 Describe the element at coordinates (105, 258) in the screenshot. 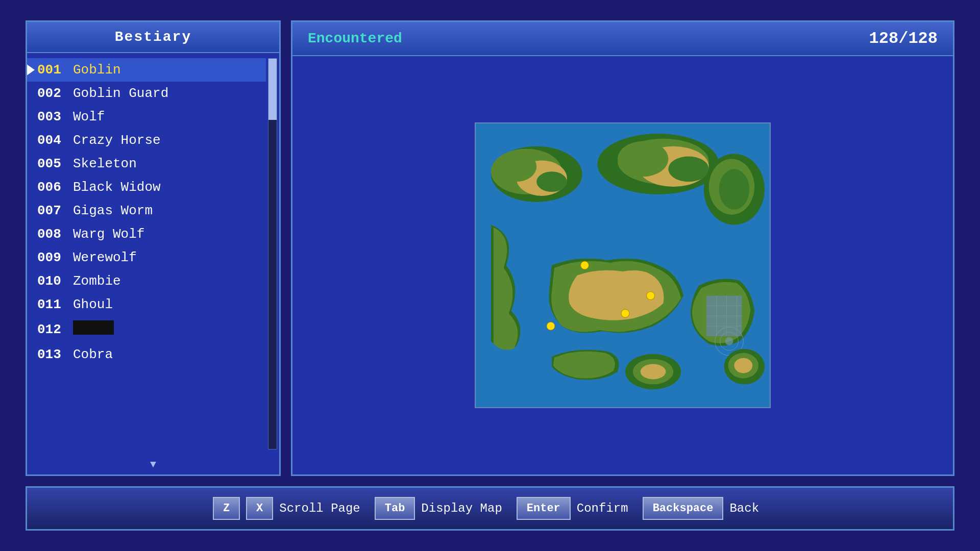

I see `monster-name: Werewolf` at that location.